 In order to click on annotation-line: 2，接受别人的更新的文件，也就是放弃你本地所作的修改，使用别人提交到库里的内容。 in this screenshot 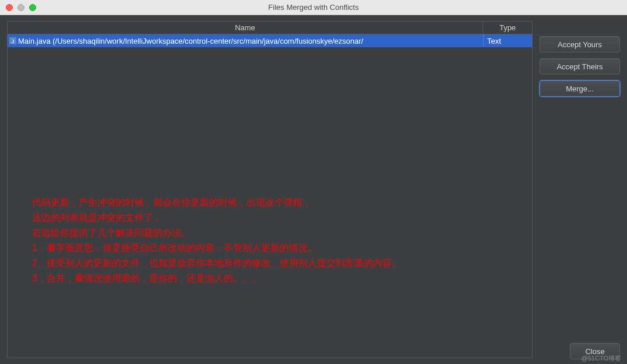, I will do `click(217, 263)`.